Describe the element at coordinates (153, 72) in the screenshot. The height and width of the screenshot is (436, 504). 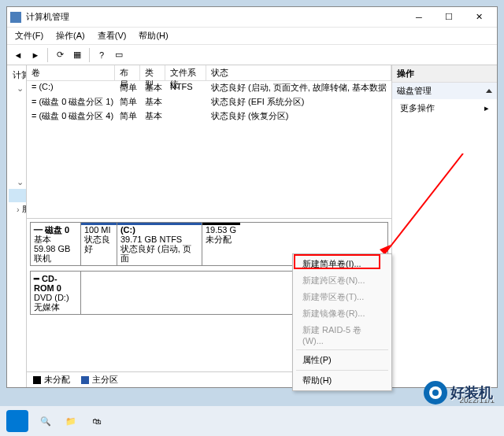
I see `col-type: 类型` at that location.